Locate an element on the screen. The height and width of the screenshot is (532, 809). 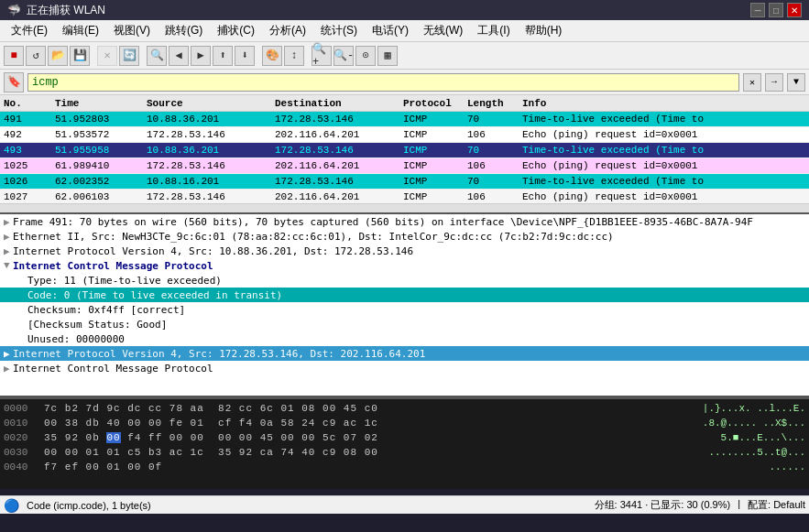
detail-icmp-checksum-status-row: [Checksum Status: Good] is located at coordinates (405, 324).